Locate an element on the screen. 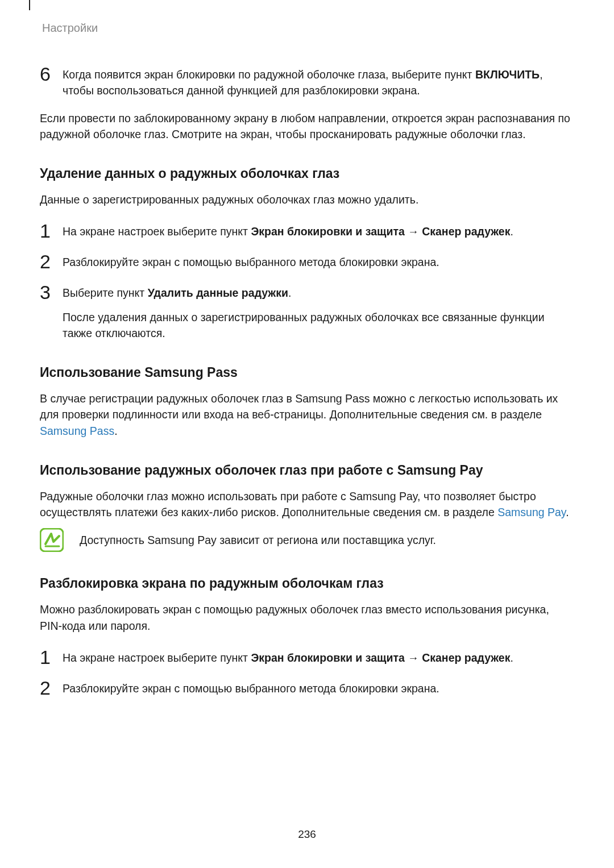  paragraph: Данные о зарегистрированных радужных обо… is located at coordinates (307, 200).